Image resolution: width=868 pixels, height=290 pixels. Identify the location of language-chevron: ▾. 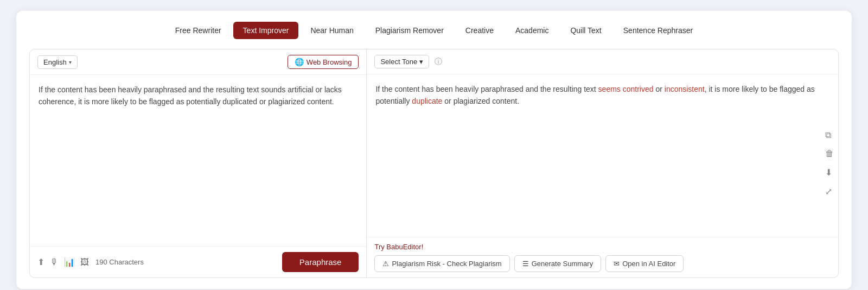
(71, 62).